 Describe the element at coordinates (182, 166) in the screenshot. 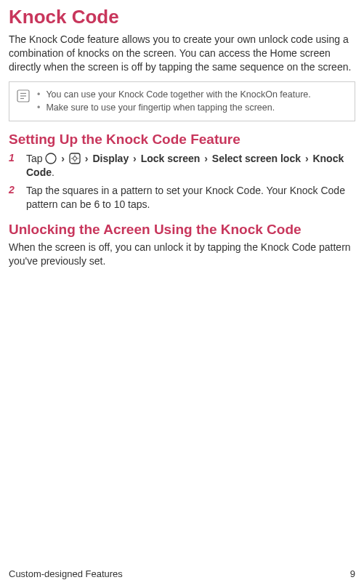

I see `step-item: 1 Tap › › Display ›` at that location.